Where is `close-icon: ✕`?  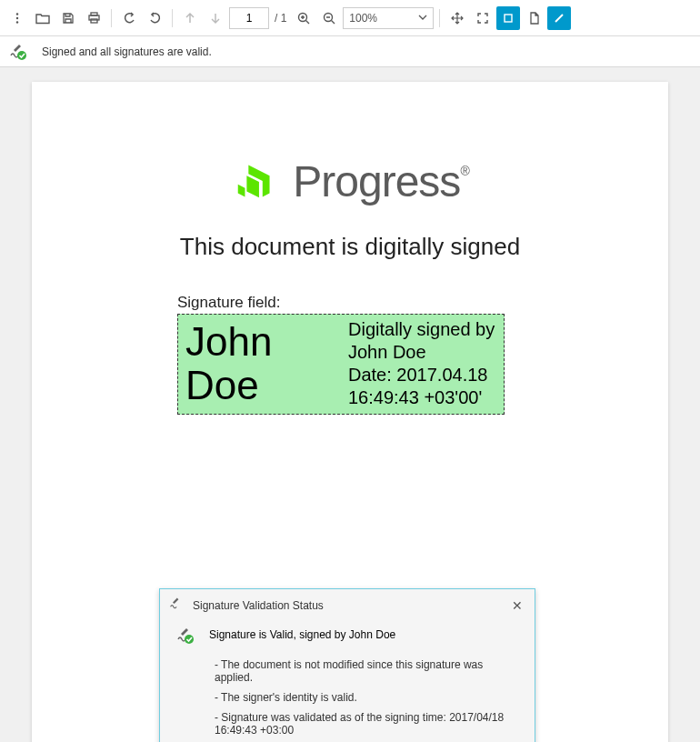
close-icon: ✕ is located at coordinates (517, 606).